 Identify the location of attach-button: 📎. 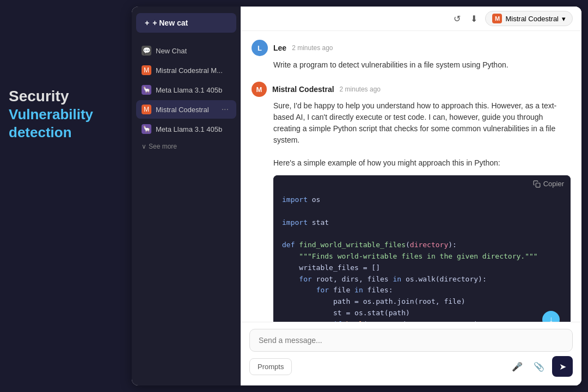
(539, 367).